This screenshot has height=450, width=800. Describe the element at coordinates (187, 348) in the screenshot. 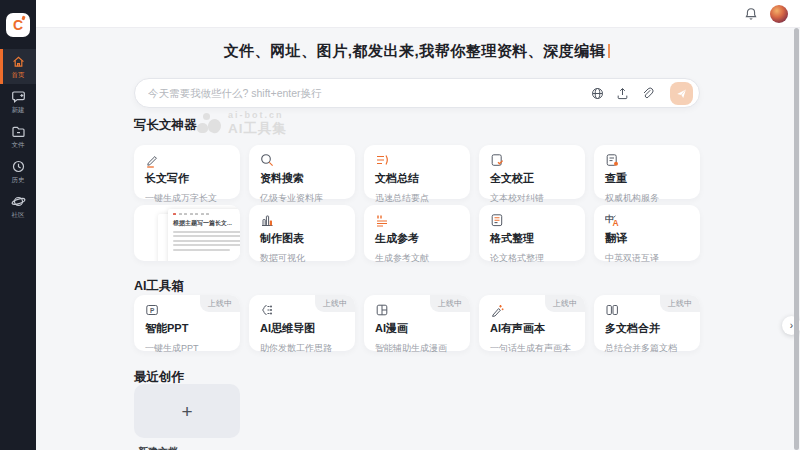

I see `card-subtitle: 一键生成PPT` at that location.